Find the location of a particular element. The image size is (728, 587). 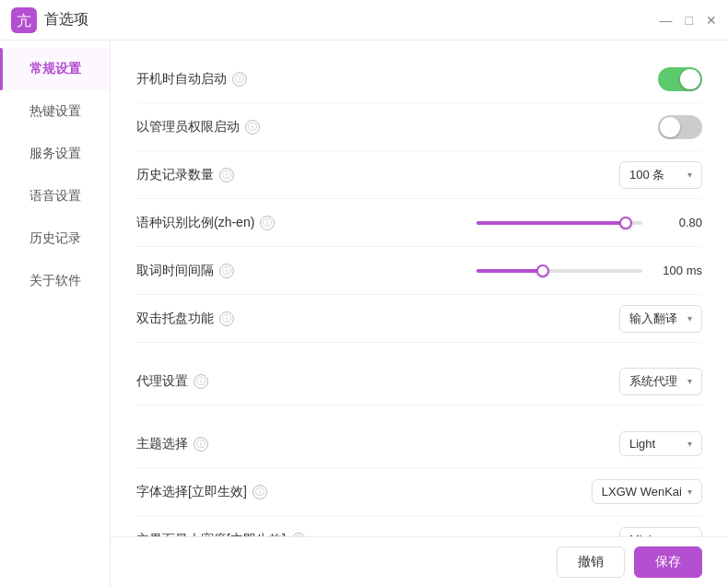

theme-select: Light ▾ is located at coordinates (661, 444).